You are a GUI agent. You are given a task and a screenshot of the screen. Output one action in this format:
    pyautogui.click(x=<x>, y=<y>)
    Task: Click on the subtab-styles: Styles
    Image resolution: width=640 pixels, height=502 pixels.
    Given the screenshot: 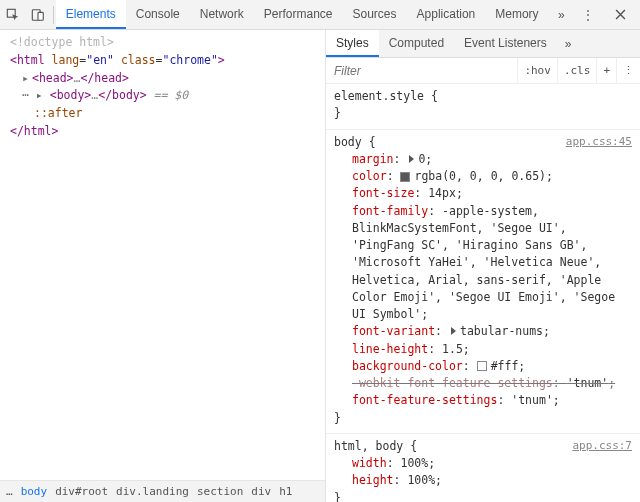 What is the action you would take?
    pyautogui.click(x=352, y=44)
    